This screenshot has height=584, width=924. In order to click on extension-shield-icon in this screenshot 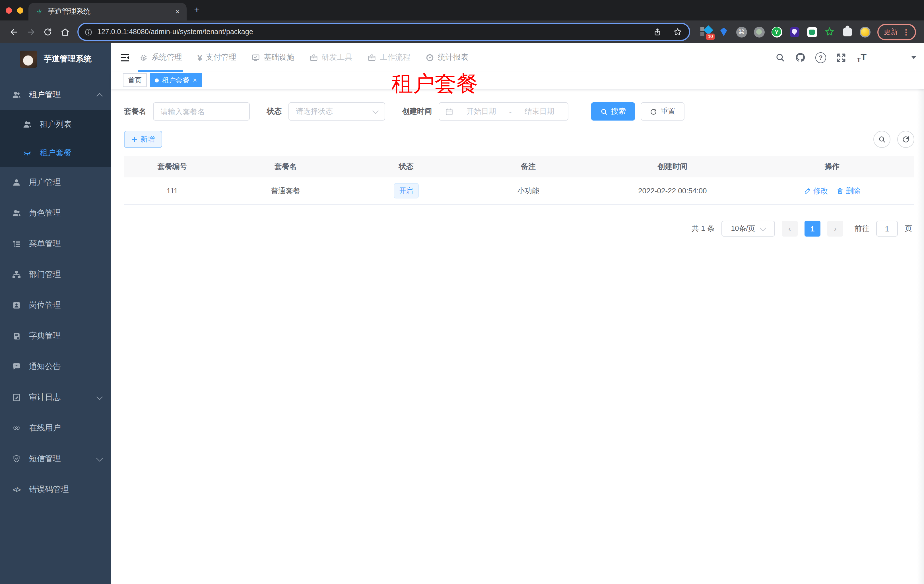, I will do `click(794, 32)`.